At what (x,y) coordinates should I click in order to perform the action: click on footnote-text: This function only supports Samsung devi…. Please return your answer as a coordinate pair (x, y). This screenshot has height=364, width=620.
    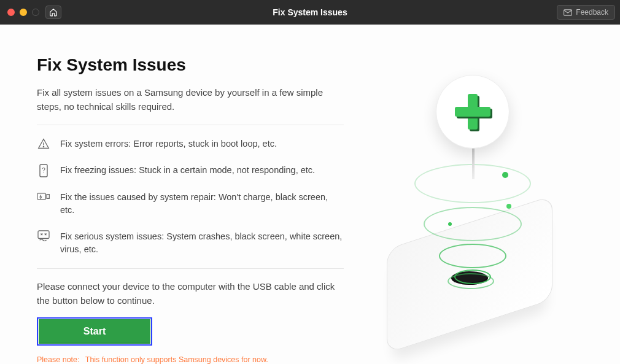
    Looking at the image, I should click on (177, 360).